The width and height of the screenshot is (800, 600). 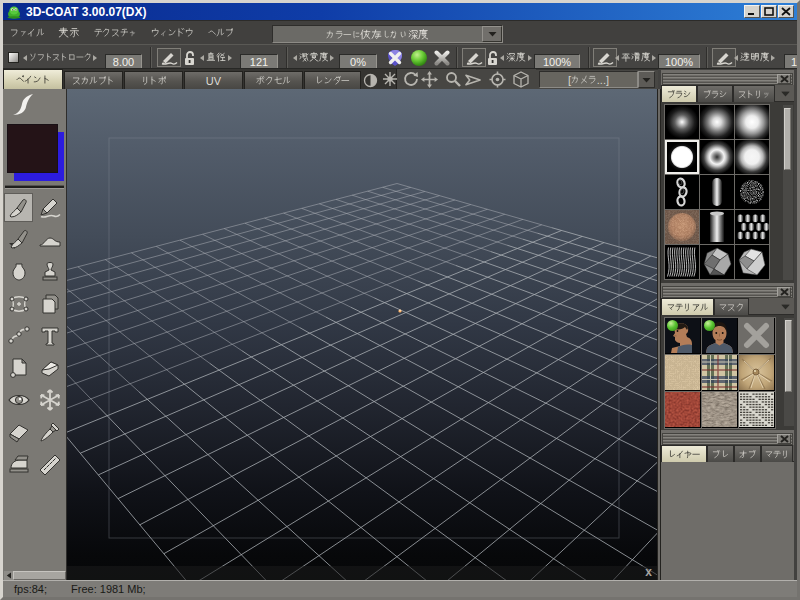 What do you see at coordinates (430, 79) in the screenshot?
I see `move-icon` at bounding box center [430, 79].